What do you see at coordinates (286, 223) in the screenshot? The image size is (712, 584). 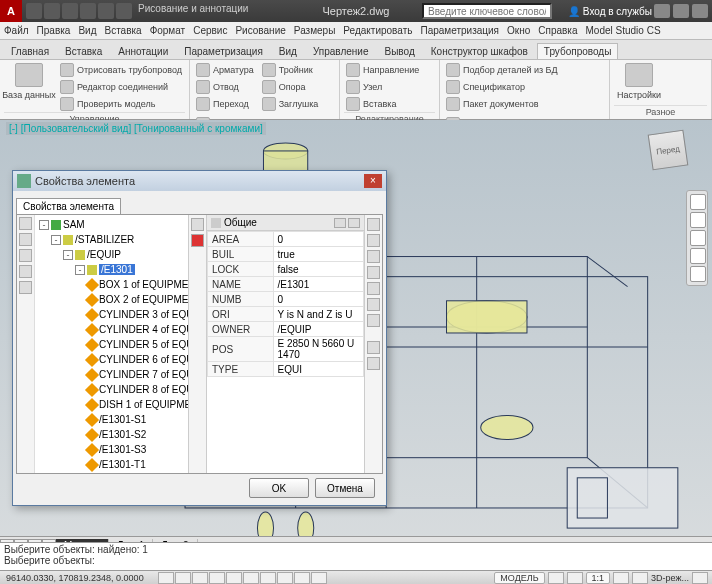 I see `property-group-header: Общие` at bounding box center [286, 223].